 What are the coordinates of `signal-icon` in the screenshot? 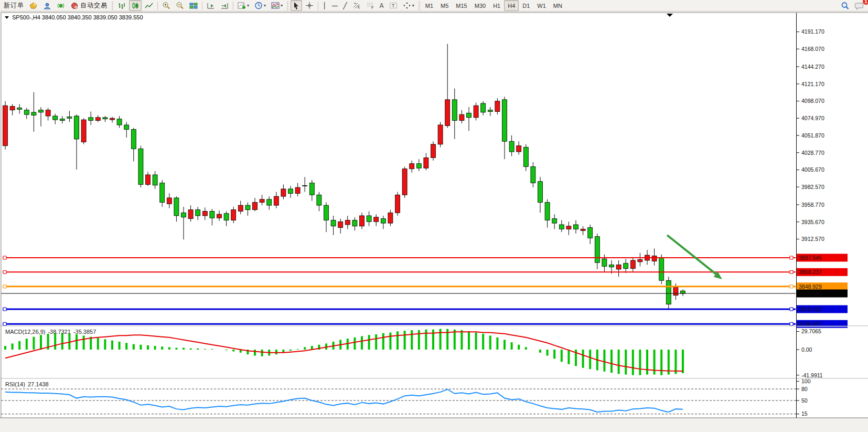 It's located at (61, 5).